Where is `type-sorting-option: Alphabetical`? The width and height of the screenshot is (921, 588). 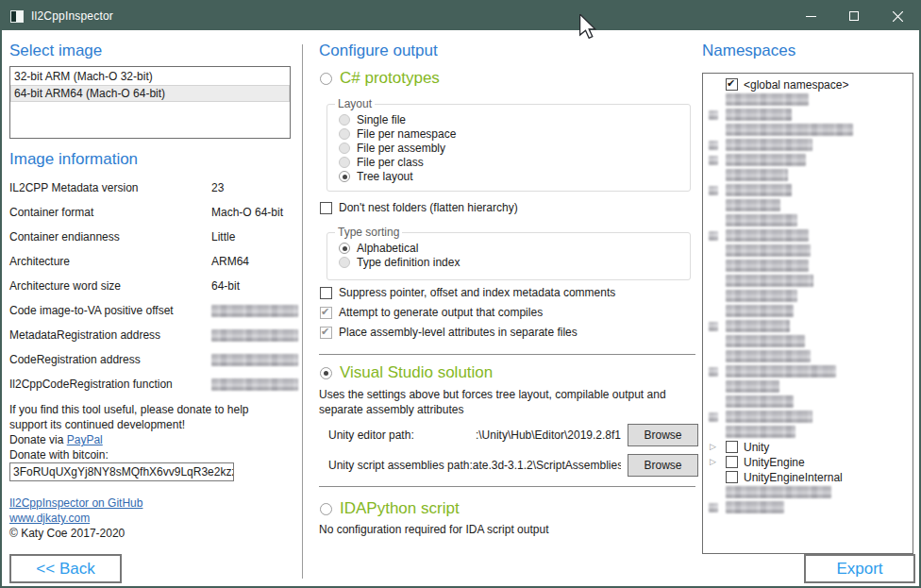 type-sorting-option: Alphabetical is located at coordinates (514, 247).